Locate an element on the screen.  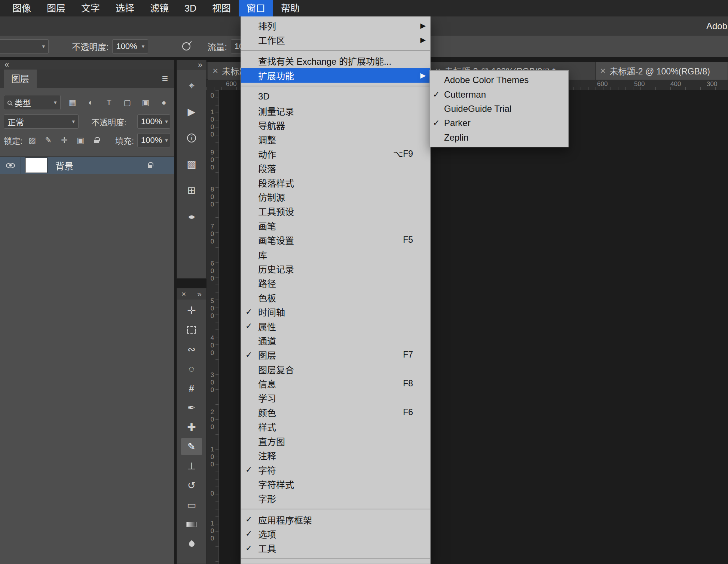
window-menu-item: ✓ 图层 F7 ▶ is located at coordinates (336, 355).